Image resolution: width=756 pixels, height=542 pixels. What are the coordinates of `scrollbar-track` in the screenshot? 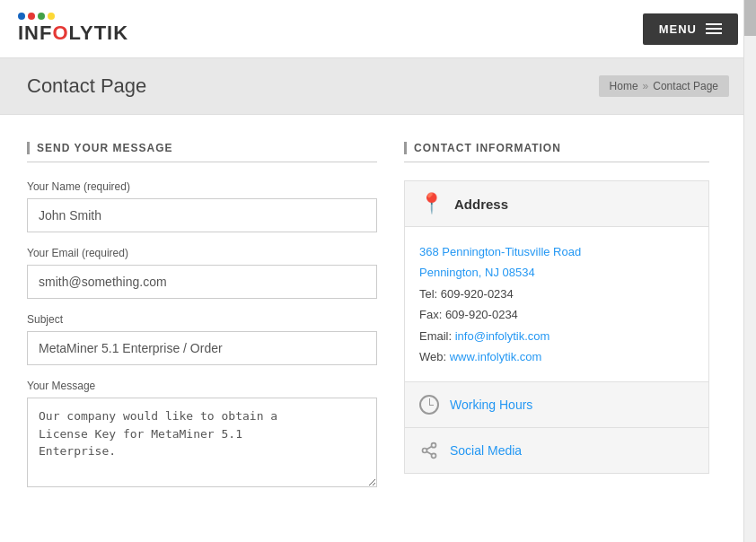 It's located at (750, 266).